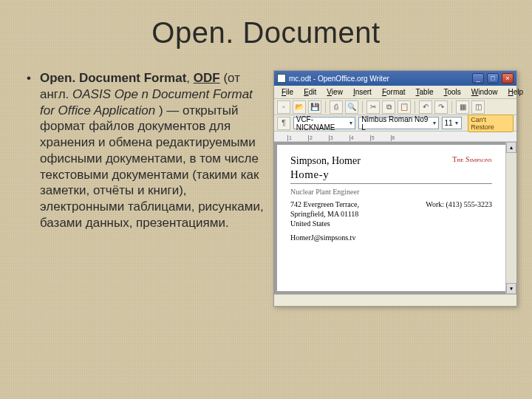  What do you see at coordinates (310, 138) in the screenshot?
I see `ruler-mark: 2` at bounding box center [310, 138].